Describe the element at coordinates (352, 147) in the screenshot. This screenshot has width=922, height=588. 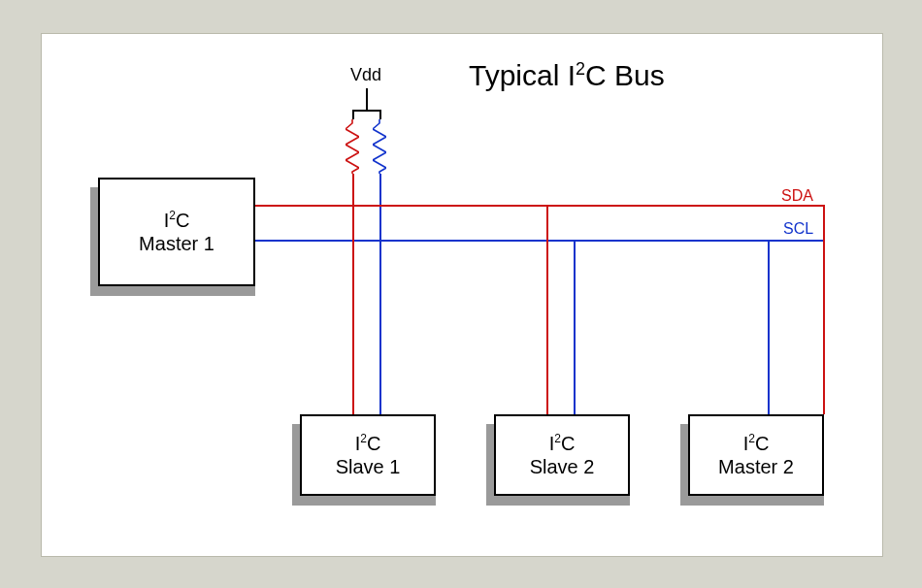
I see `pullup-resistor-sda` at that location.